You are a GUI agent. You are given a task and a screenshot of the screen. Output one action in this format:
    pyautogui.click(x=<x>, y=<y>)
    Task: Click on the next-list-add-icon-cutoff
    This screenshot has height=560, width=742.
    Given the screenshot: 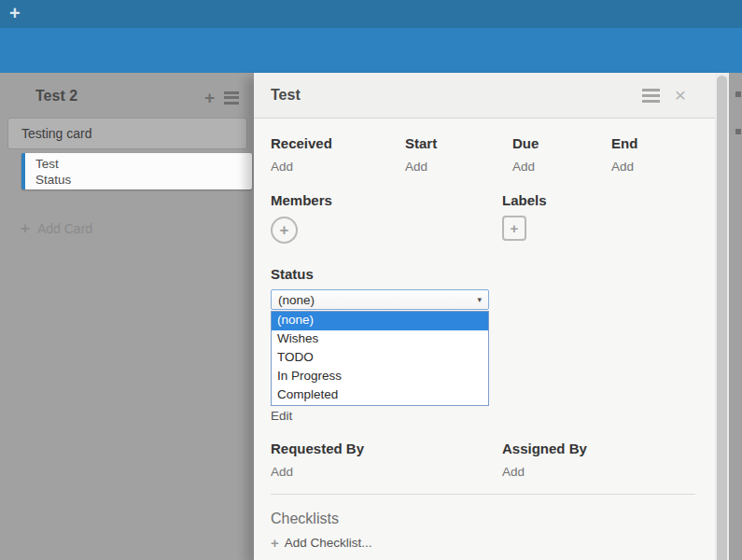 What is the action you would take?
    pyautogui.click(x=738, y=94)
    